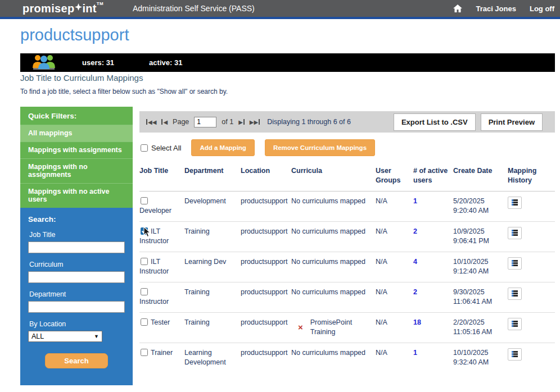 This screenshot has width=560, height=392. I want to click on job-title-cell: Tester, so click(160, 322).